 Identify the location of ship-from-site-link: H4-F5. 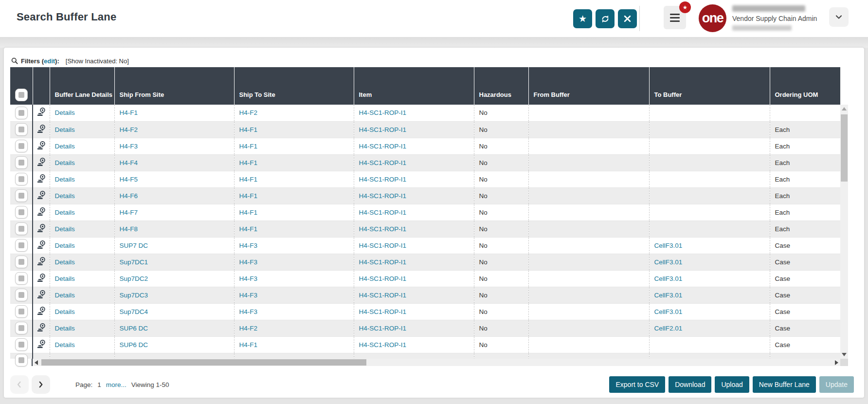
(129, 179).